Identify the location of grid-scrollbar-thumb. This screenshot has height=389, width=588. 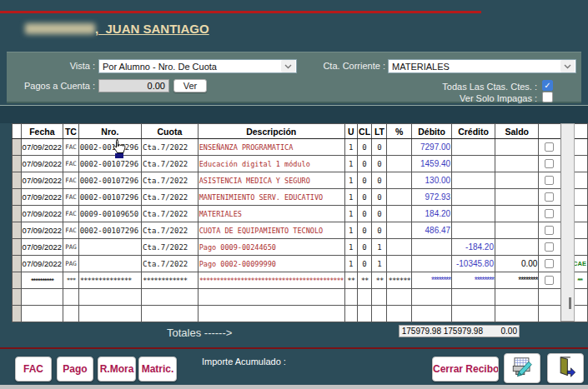
(570, 303).